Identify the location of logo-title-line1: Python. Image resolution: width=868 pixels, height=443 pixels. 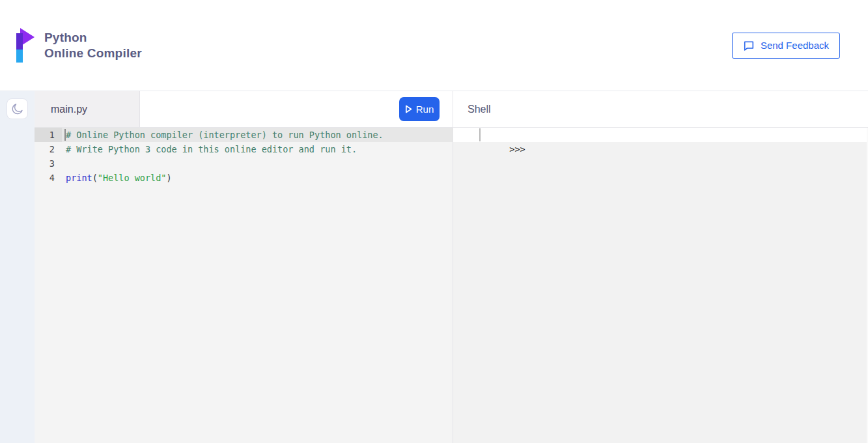
(93, 38).